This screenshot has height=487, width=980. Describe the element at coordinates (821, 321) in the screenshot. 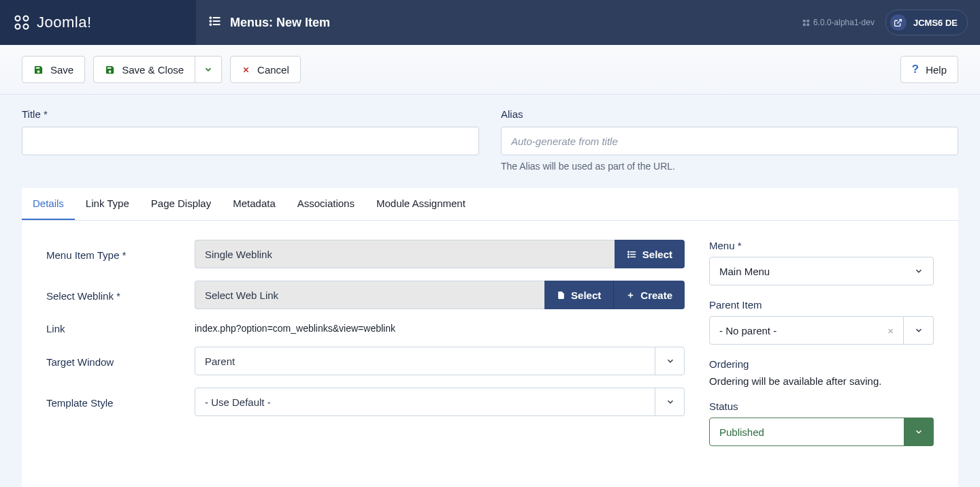

I see `parent-field-group: Parent Item - No parent - ×` at that location.